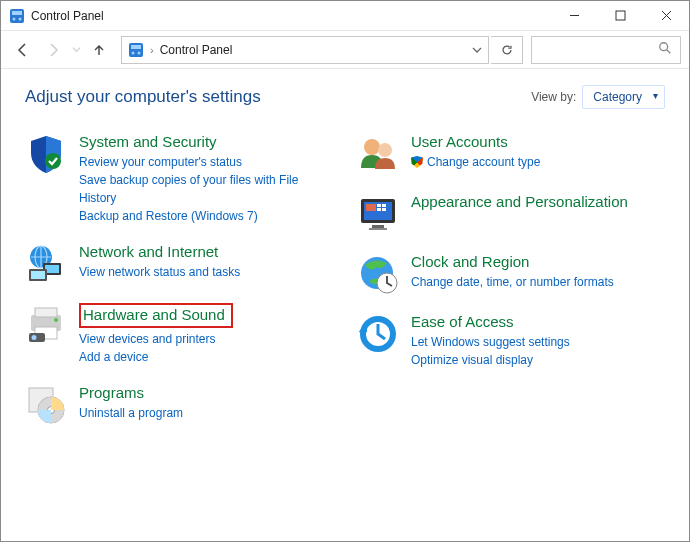 The image size is (690, 542). I want to click on category-title: Hardware and Sound, so click(156, 316).